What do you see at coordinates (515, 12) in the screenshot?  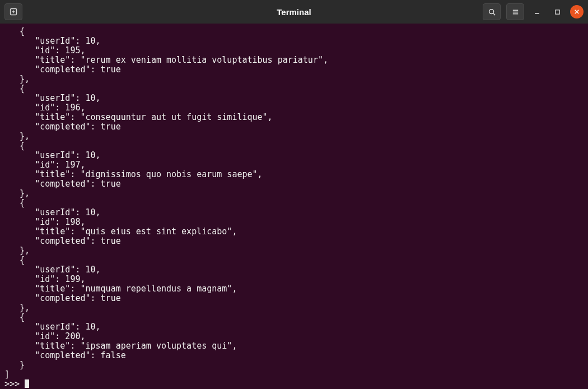 I see `hamburger-icon` at bounding box center [515, 12].